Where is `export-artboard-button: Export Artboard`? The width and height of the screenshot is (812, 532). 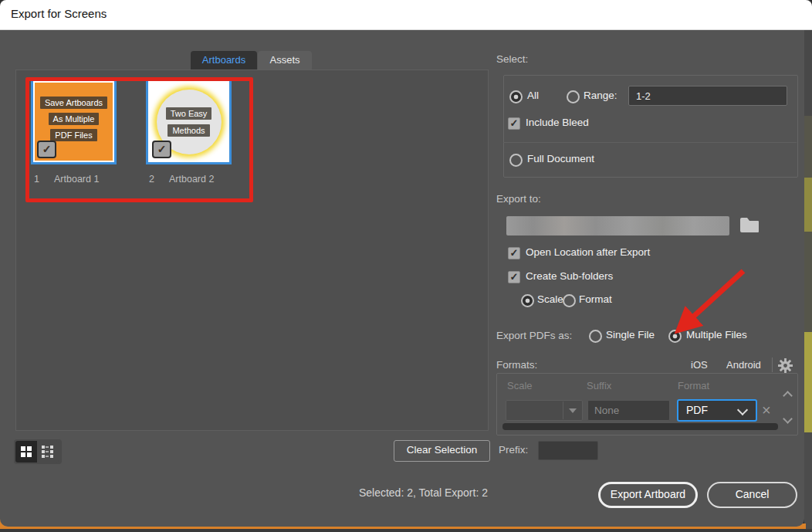 export-artboard-button: Export Artboard is located at coordinates (648, 495).